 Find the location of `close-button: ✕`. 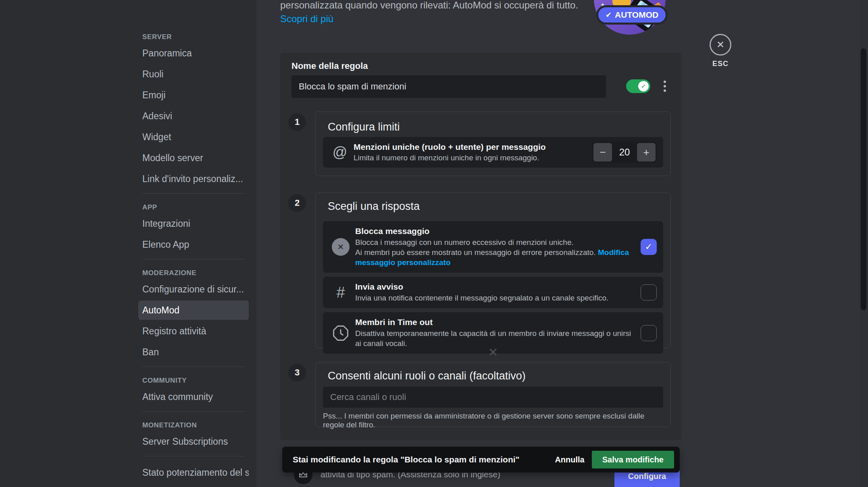

close-button: ✕ is located at coordinates (720, 45).